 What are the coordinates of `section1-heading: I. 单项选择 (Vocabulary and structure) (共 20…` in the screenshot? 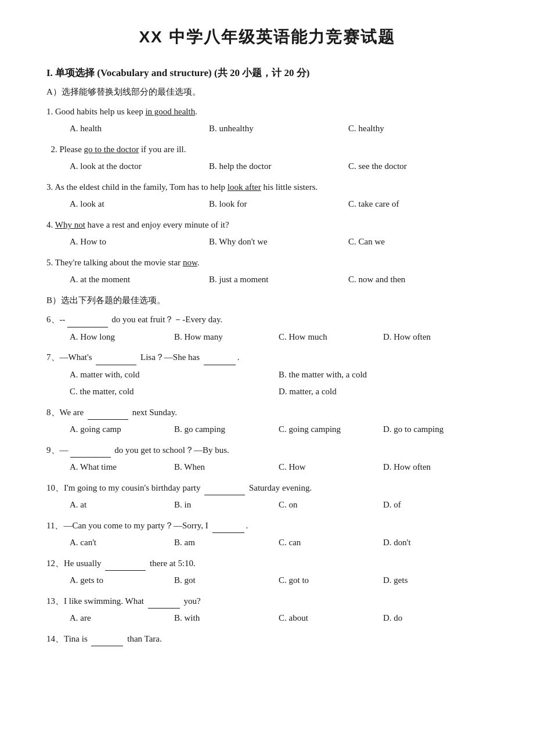 It's located at (267, 73).